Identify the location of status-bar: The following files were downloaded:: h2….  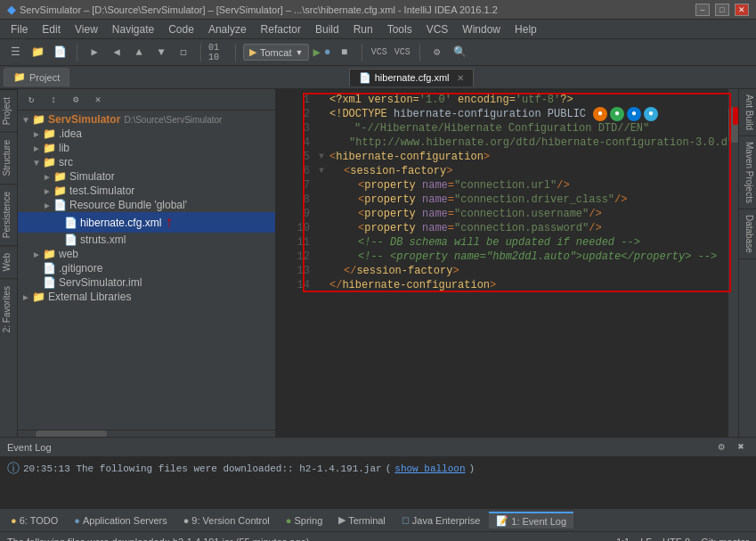
(378, 537).